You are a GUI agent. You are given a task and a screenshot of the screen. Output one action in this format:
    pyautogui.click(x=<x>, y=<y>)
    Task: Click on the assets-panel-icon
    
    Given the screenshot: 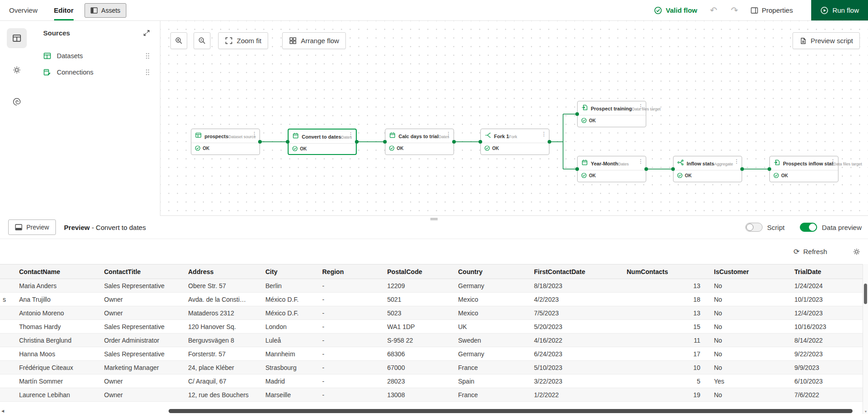 What is the action you would take?
    pyautogui.click(x=94, y=10)
    